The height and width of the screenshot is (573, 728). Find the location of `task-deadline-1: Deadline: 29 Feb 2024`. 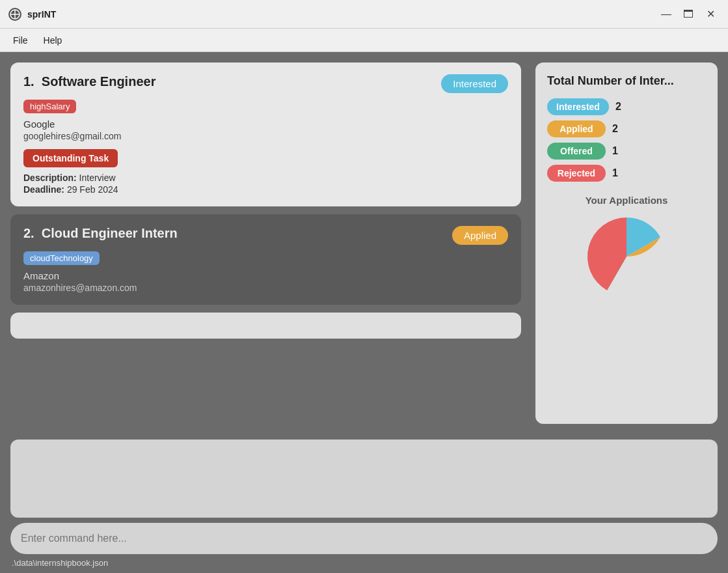

task-deadline-1: Deadline: 29 Feb 2024 is located at coordinates (265, 189).